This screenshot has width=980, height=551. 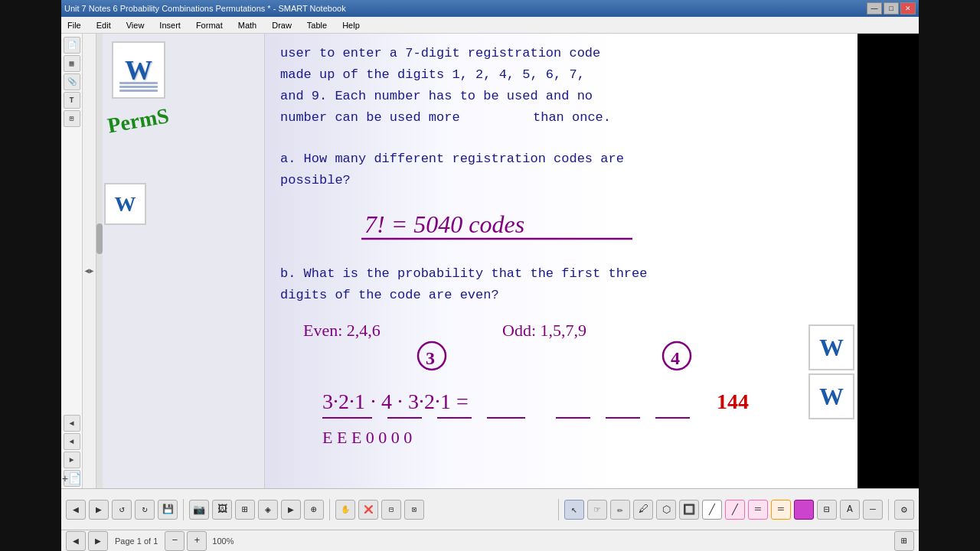 What do you see at coordinates (168, 510) in the screenshot?
I see `save-button: 💾` at bounding box center [168, 510].